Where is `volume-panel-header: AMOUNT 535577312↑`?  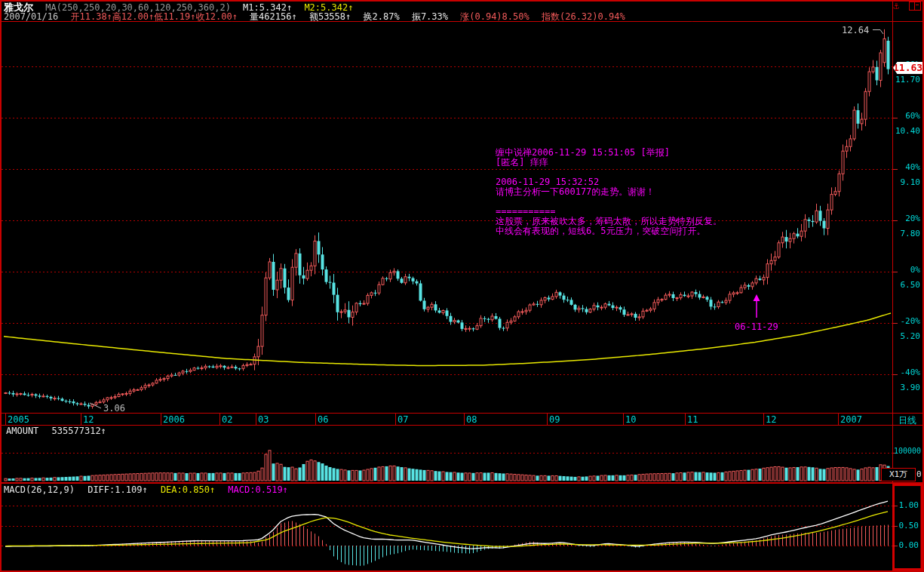
volume-panel-header: AMOUNT 535577312↑ is located at coordinates (56, 431).